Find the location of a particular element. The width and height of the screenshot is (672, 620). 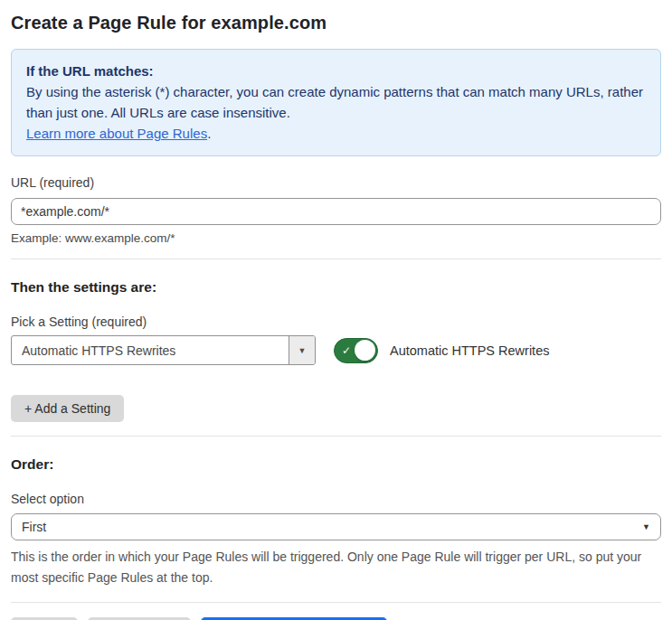

link-suffix: . is located at coordinates (209, 134).